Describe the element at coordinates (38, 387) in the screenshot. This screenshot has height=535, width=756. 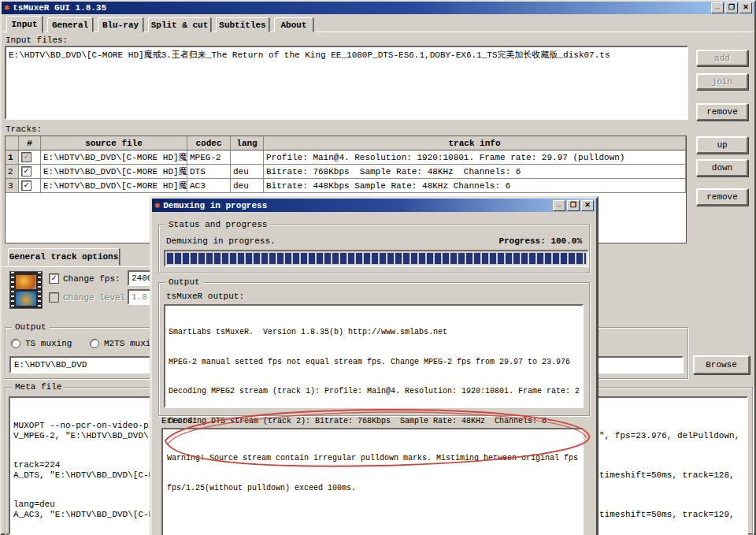
I see `meta-file-label: Meta file` at that location.